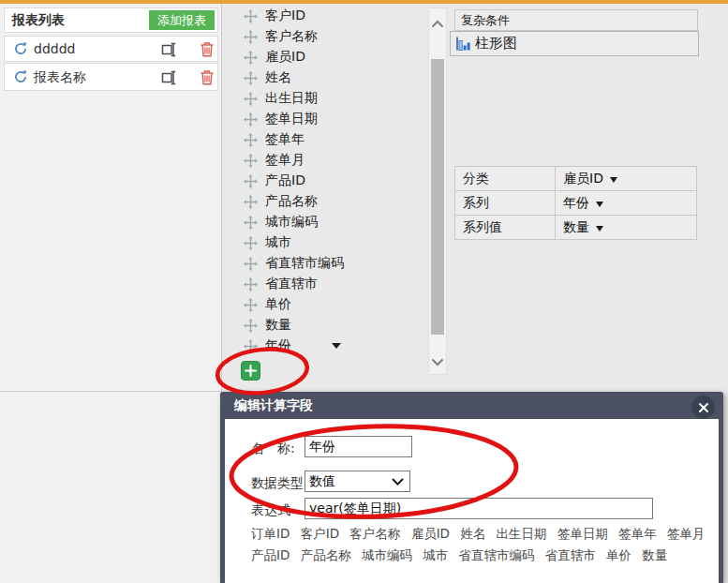 The image size is (728, 583). I want to click on binding-label: 分类, so click(506, 178).